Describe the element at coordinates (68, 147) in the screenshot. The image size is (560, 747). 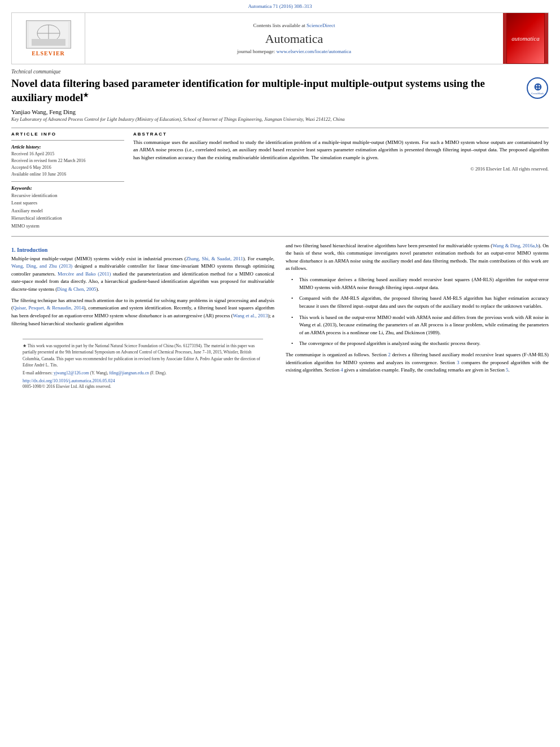
I see `article-history-label: Article history:` at that location.